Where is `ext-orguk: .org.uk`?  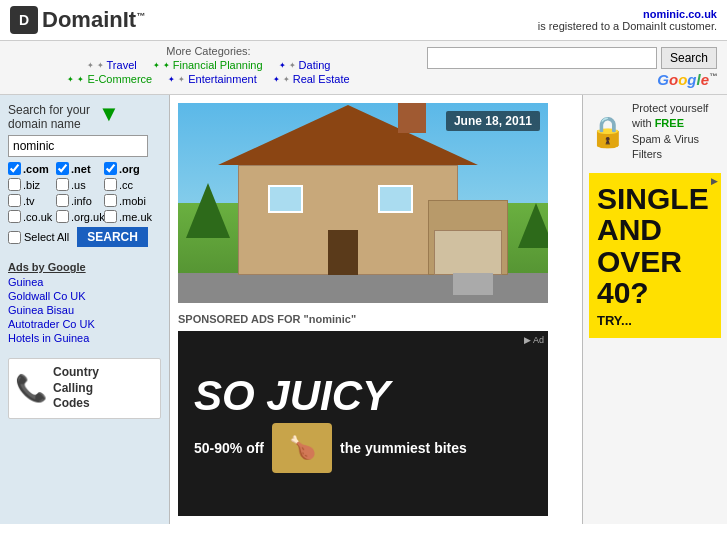 ext-orguk: .org.uk is located at coordinates (78, 216).